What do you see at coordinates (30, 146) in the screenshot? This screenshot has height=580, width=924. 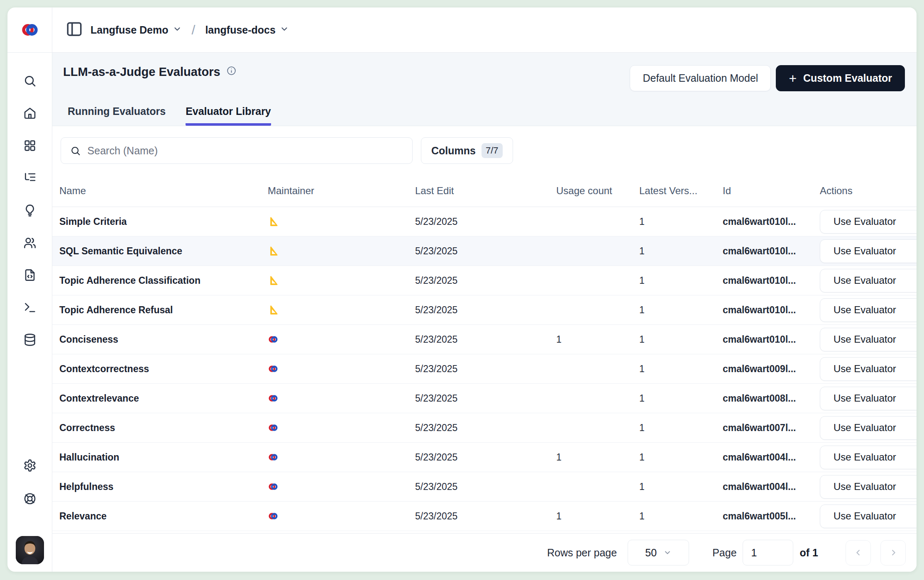 I see `dashboards-icon` at bounding box center [30, 146].